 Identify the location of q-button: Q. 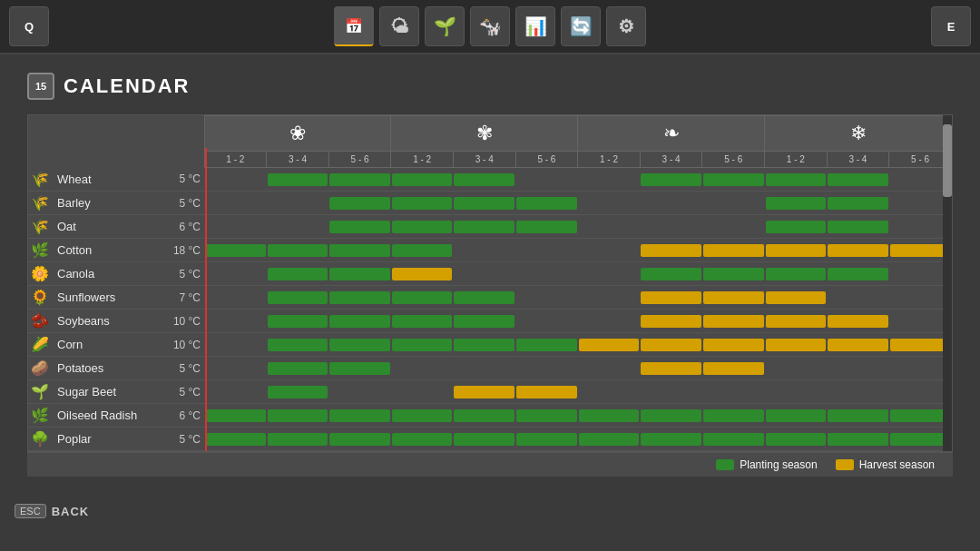
(29, 26).